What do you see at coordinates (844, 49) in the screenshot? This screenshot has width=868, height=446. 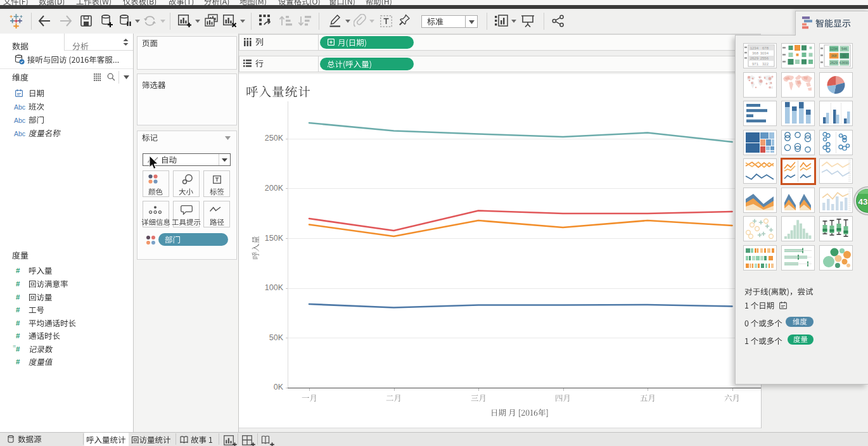 I see `svg-text: 546` at bounding box center [844, 49].